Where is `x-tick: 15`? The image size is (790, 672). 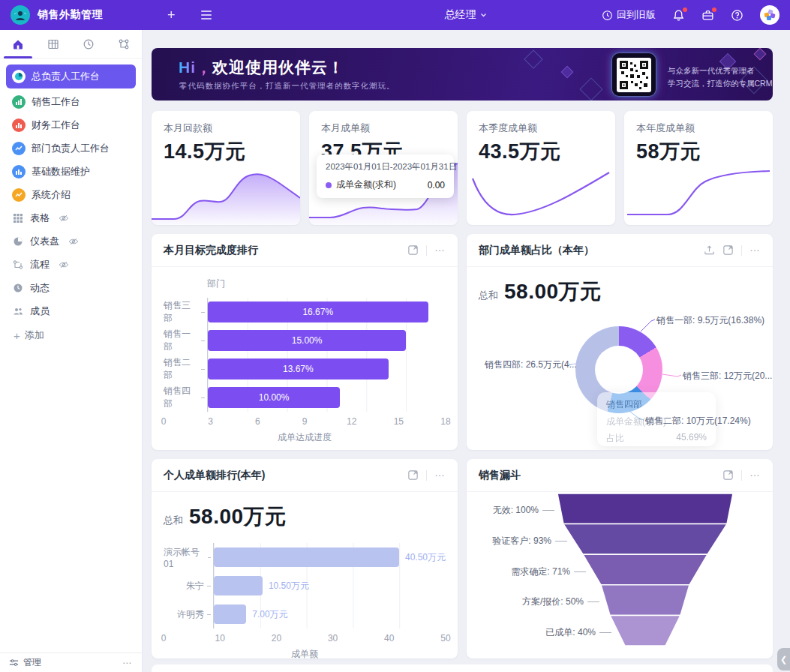
x-tick: 15 is located at coordinates (399, 422).